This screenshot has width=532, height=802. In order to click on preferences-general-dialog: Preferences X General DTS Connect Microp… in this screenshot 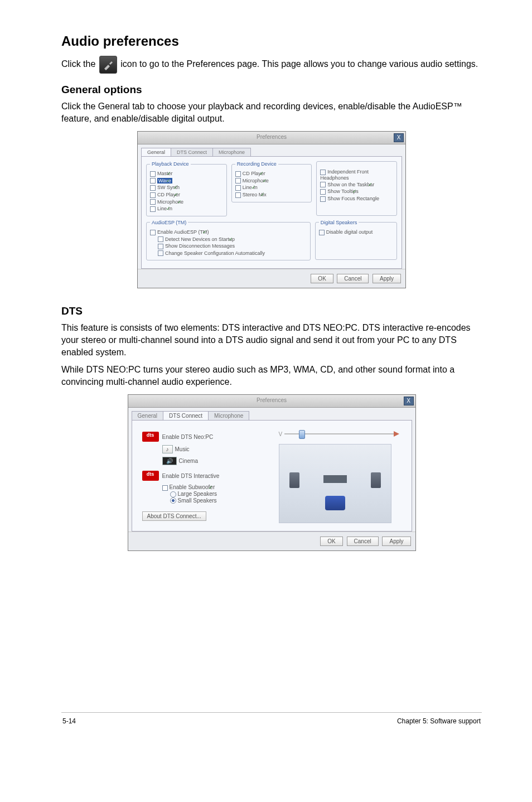, I will do `click(272, 210)`.